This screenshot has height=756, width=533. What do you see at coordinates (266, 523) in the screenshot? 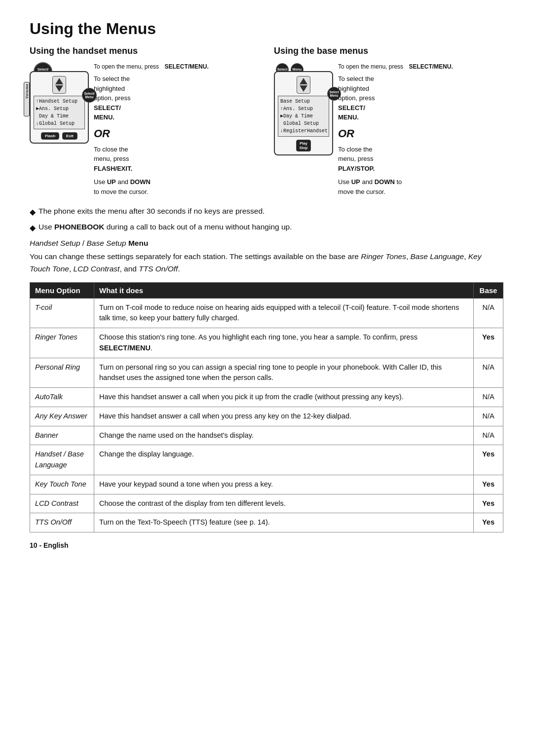
I see `table-row: TTS On/OffTurn on the Text-To-Speech (TT…` at bounding box center [266, 523].